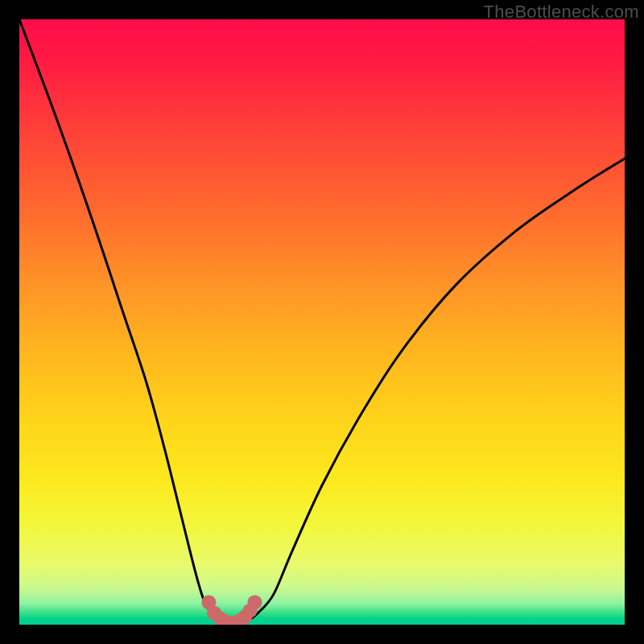  Describe the element at coordinates (255, 602) in the screenshot. I see `highlight-dot` at that location.